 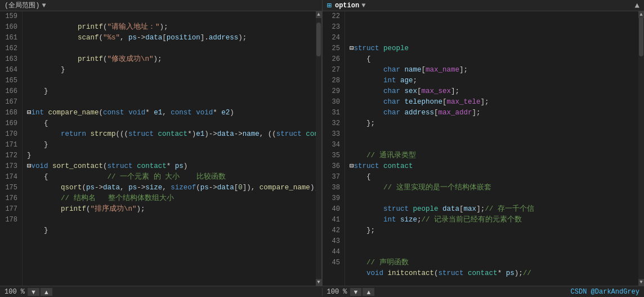 I want to click on right-zoom-down-btn: ▼, so click(x=356, y=292).